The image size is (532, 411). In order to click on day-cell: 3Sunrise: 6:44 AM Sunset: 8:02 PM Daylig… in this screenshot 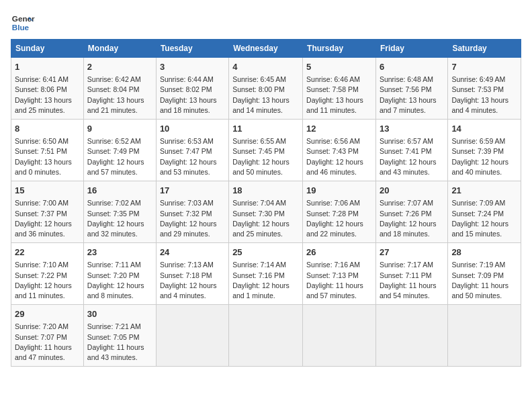, I will do `click(192, 89)`.